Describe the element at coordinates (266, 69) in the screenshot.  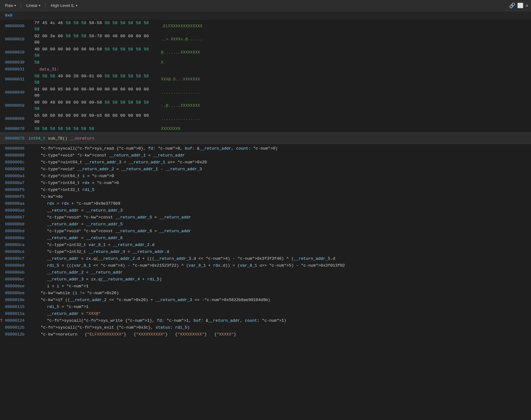
I see `hex-row: 00000031data_31:` at that location.